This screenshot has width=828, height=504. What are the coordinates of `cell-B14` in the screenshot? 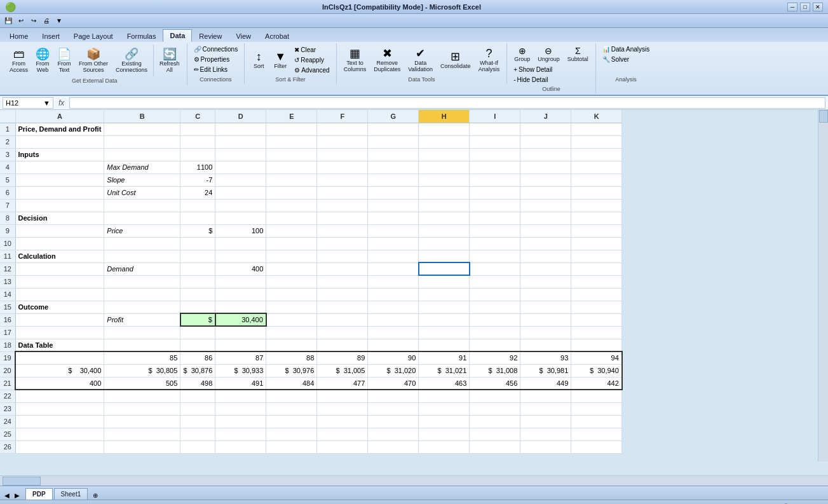 It's located at (142, 294).